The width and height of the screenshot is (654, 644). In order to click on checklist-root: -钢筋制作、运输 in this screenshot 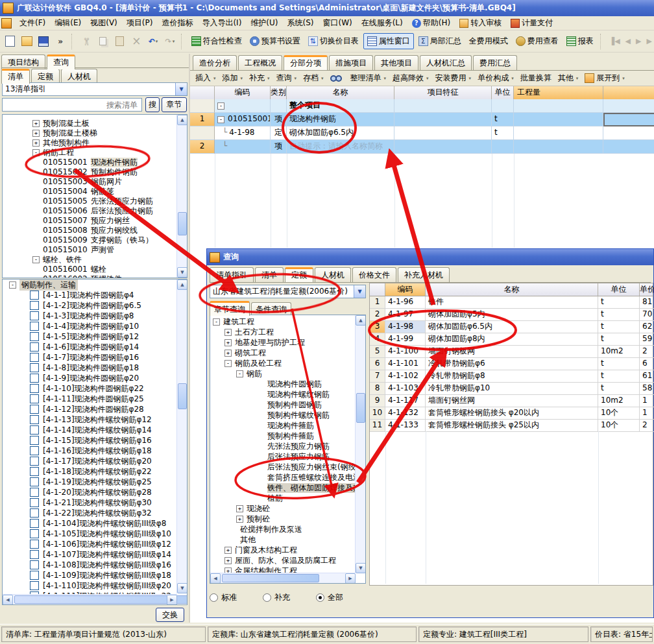, I will do `click(95, 285)`.